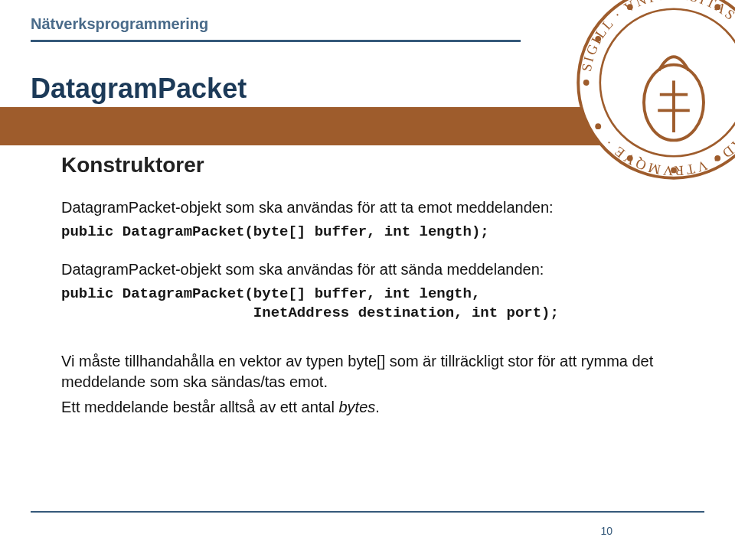 The width and height of the screenshot is (735, 560). Describe the element at coordinates (377, 407) in the screenshot. I see `text-post: .` at that location.